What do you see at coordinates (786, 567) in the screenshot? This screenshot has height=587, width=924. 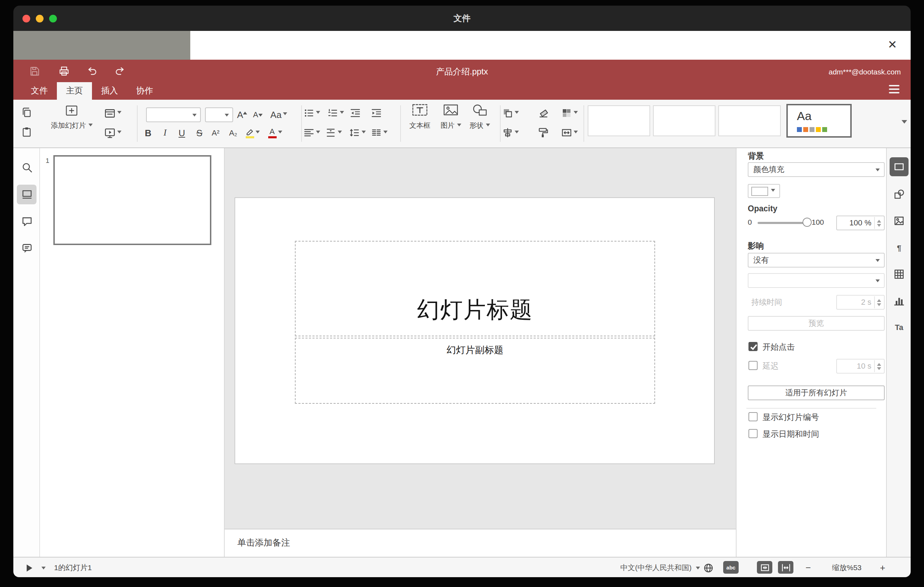 I see `fit-to-width-button` at bounding box center [786, 567].